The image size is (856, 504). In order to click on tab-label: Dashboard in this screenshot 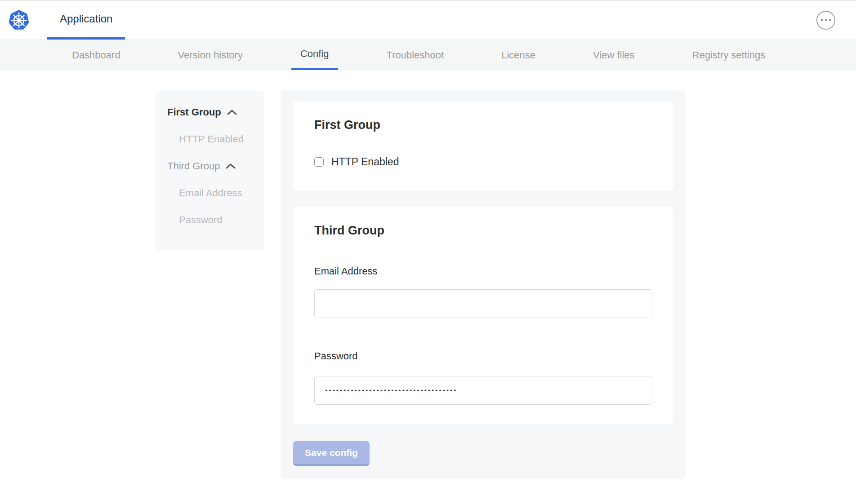, I will do `click(96, 55)`.